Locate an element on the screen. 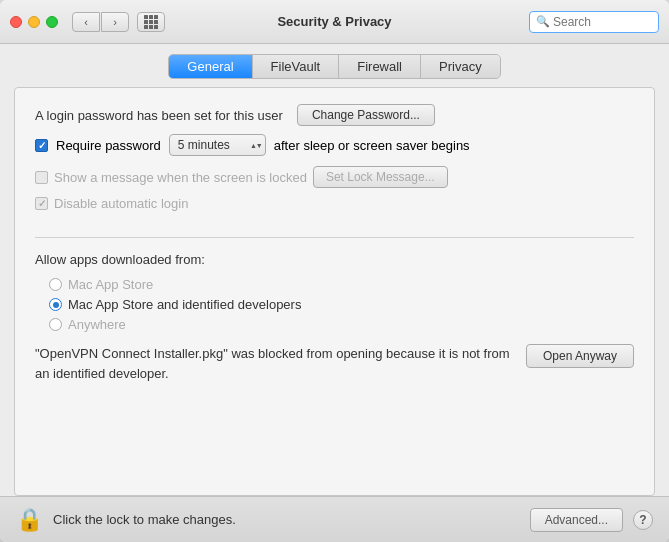 The image size is (669, 542). radio-mac-app-store is located at coordinates (56, 284).